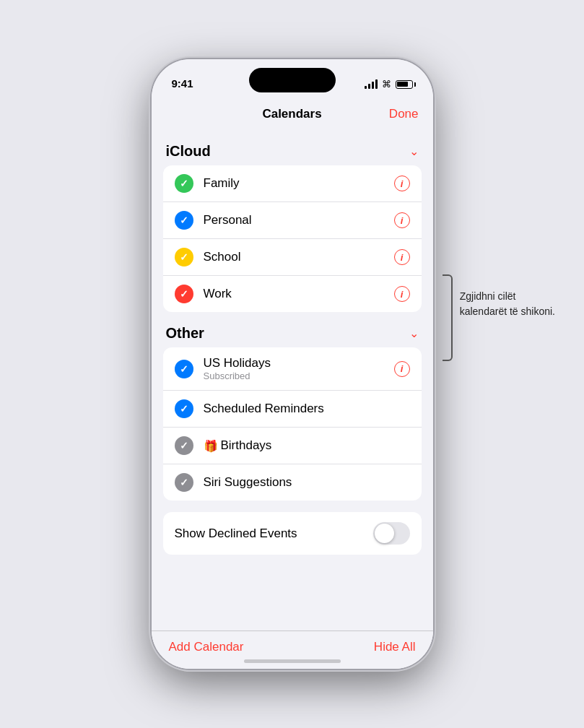 This screenshot has height=728, width=584. Describe the element at coordinates (292, 183) in the screenshot. I see `list-item: ✓ Family i` at that location.